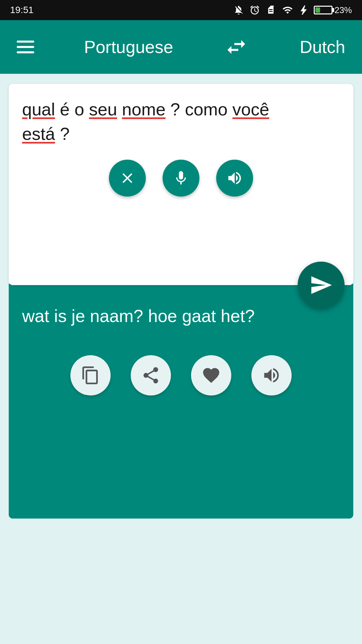  Describe the element at coordinates (321, 285) in the screenshot. I see `send-button` at that location.